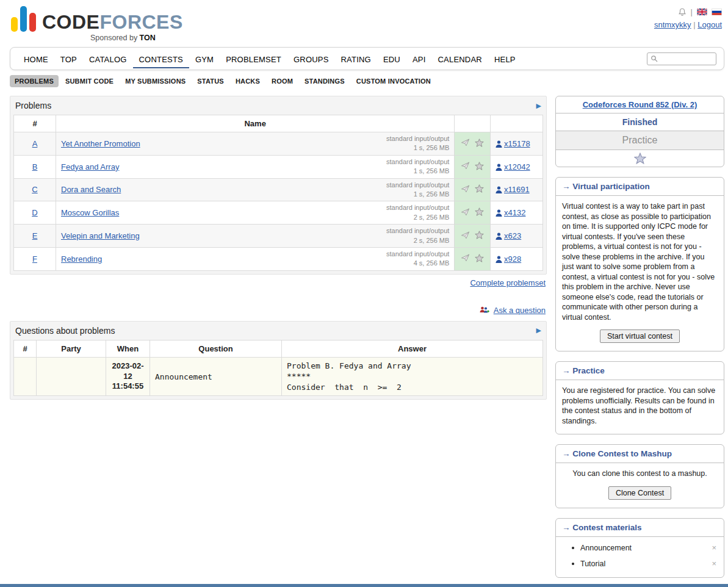  What do you see at coordinates (640, 548) in the screenshot?
I see `material-item-announcement: Announcement ×` at bounding box center [640, 548].